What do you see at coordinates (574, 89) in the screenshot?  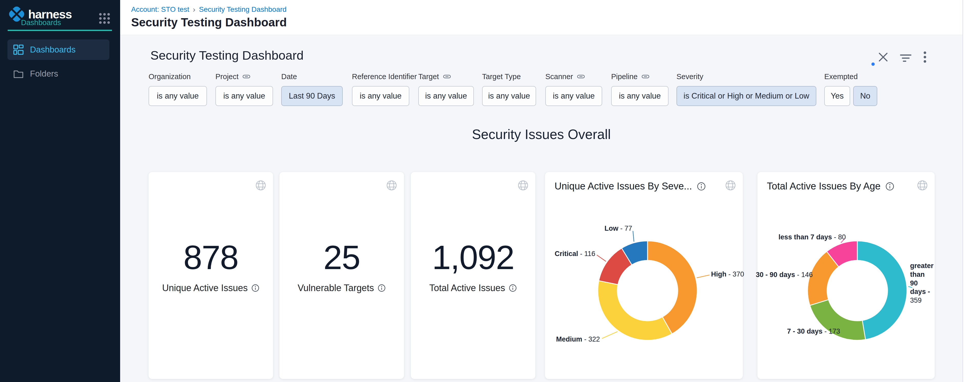 I see `filter-scanner: Scanner is any value` at bounding box center [574, 89].